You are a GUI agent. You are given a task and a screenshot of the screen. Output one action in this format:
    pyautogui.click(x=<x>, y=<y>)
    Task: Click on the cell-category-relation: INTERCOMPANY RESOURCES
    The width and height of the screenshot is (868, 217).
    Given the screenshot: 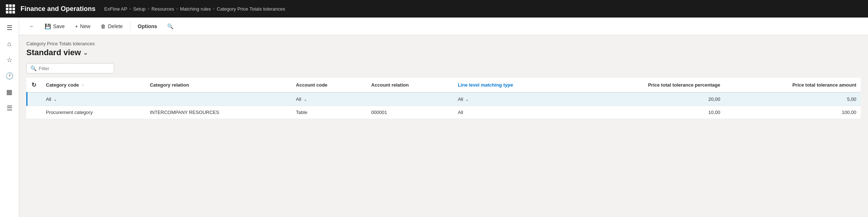 What is the action you would take?
    pyautogui.click(x=219, y=113)
    